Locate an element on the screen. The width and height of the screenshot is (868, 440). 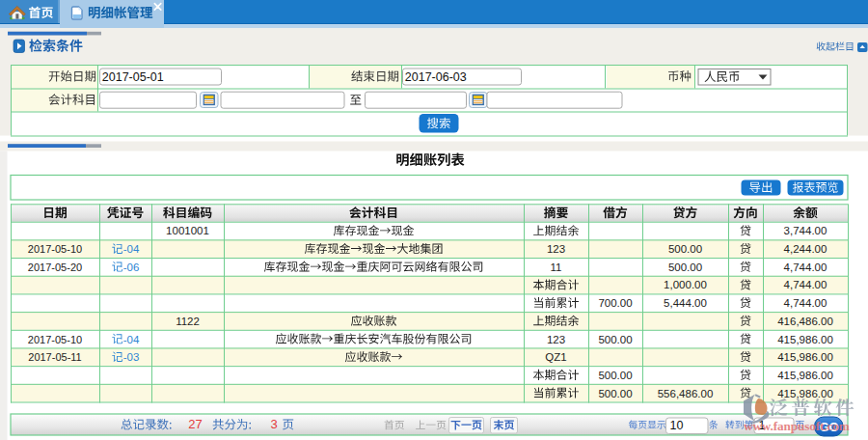
svg-text: -06 is located at coordinates (131, 267).